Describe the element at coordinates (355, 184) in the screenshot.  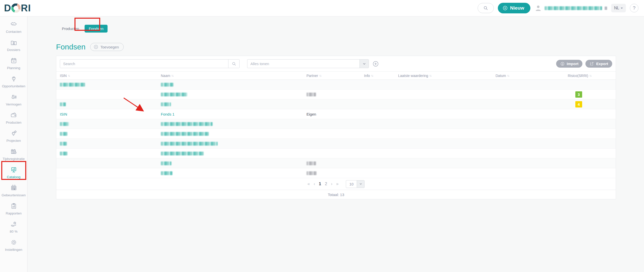
I see `page-size-select: 10` at that location.